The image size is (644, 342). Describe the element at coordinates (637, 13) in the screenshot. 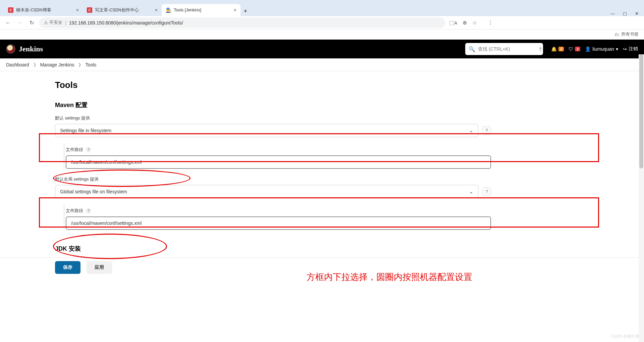

I see `close-window-button: ✕` at that location.